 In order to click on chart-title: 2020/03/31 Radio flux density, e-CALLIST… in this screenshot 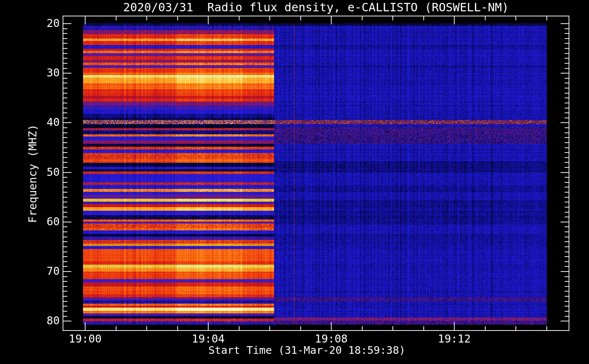, I will do `click(316, 7)`.